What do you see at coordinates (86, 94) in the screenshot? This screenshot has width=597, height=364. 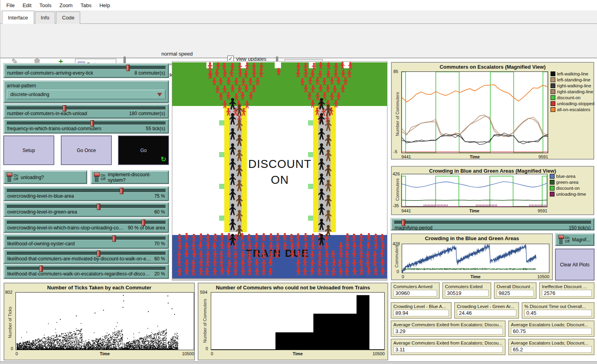 I see `chooser-value-box: discrete-unloading` at bounding box center [86, 94].